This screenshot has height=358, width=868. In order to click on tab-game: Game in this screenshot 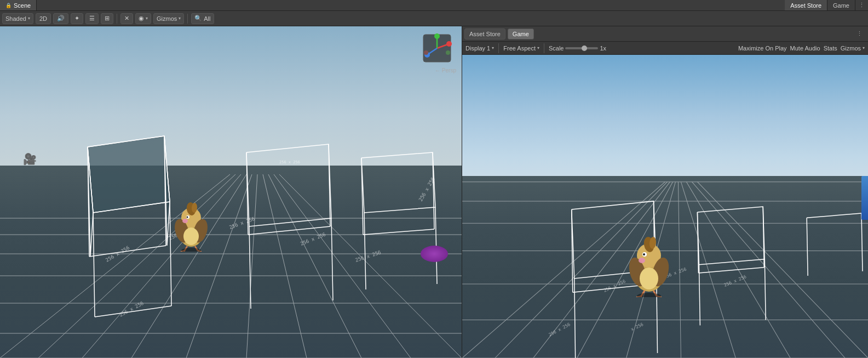, I will do `click(841, 5)`.